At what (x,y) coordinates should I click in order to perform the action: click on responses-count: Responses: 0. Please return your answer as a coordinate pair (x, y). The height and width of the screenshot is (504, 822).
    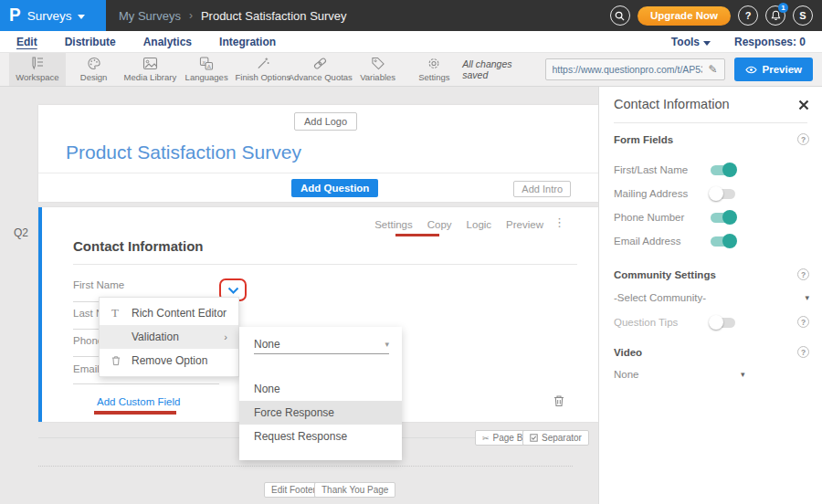
    Looking at the image, I should click on (770, 42).